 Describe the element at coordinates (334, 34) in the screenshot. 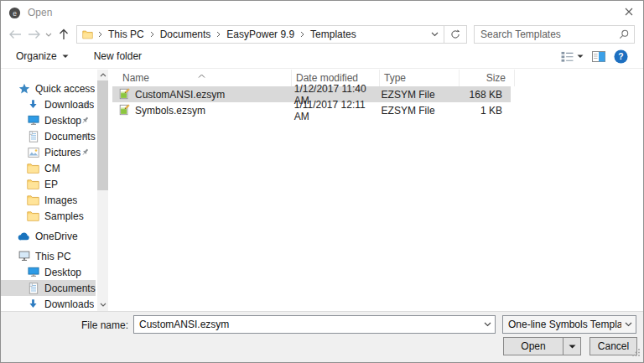

I see `breadcrumb-segment-templates: Templates` at that location.